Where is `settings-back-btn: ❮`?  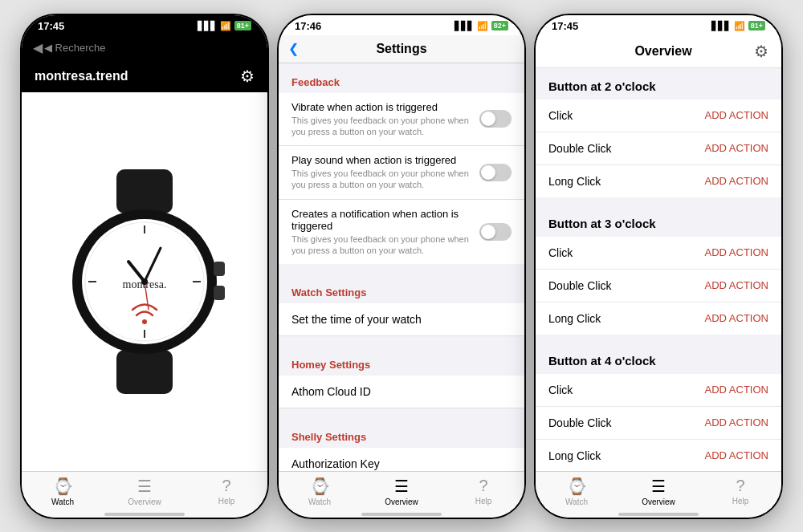
settings-back-btn: ❮ is located at coordinates (294, 48).